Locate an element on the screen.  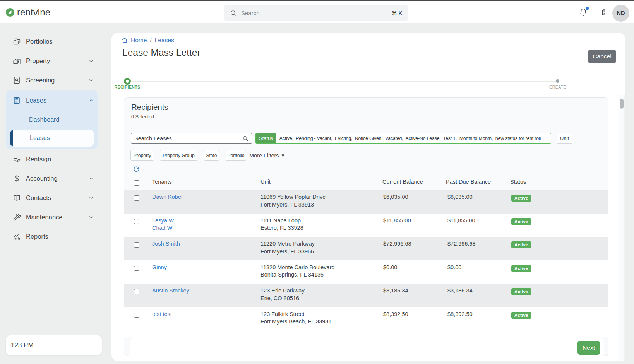
select-all-checkbox is located at coordinates (137, 183).